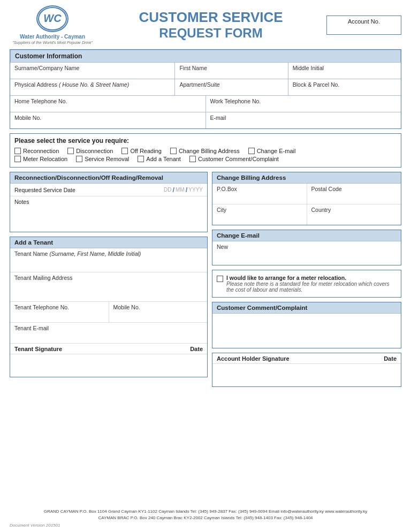 The width and height of the screenshot is (411, 532). Describe the element at coordinates (227, 189) in the screenshot. I see `pobox-label: P.O.Box` at that location.